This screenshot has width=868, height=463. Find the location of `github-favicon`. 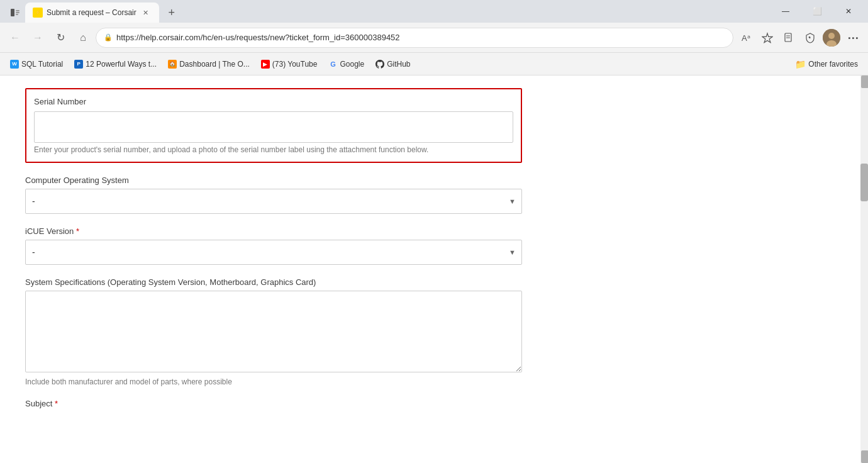

github-favicon is located at coordinates (380, 64).